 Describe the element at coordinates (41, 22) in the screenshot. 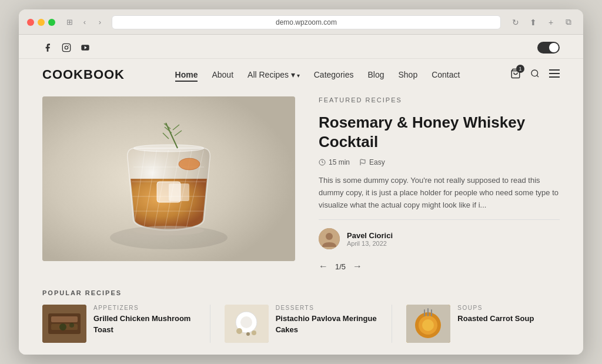

I see `minimize-button` at that location.